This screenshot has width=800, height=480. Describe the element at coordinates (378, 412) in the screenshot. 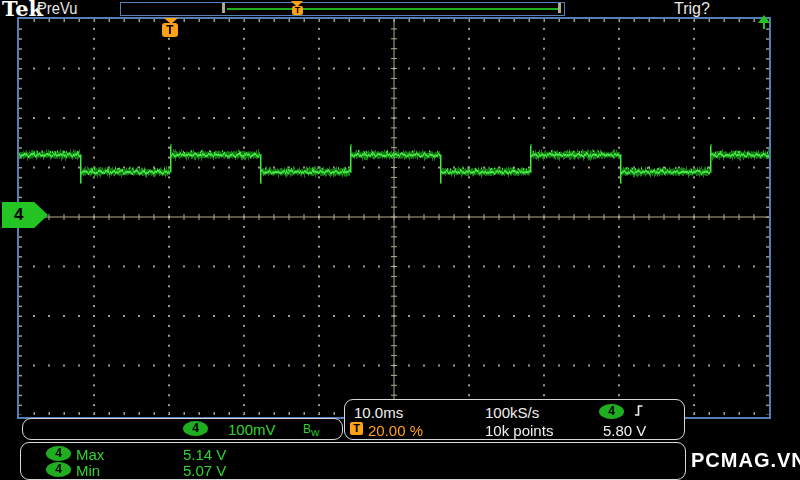

I see `time-per-division-label: 10.0ms` at that location.